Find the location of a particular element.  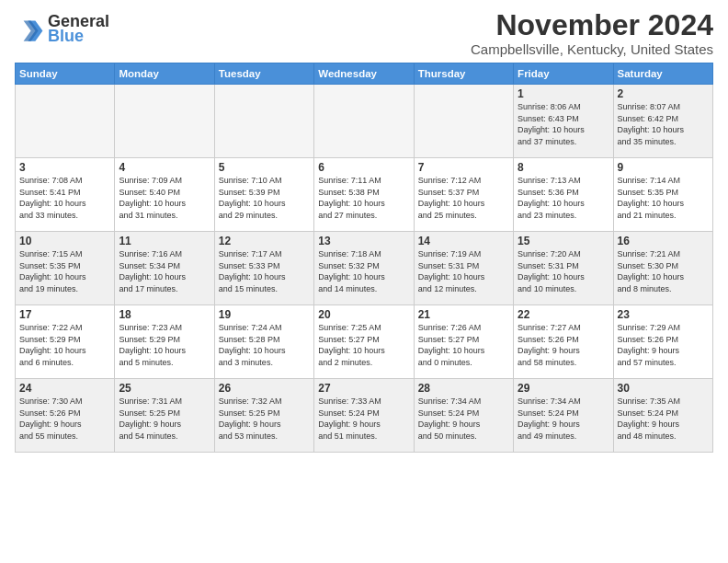

calendar-cell: 9Sunrise: 7:14 AM Sunset: 5:35 PM Daylig… is located at coordinates (663, 195).